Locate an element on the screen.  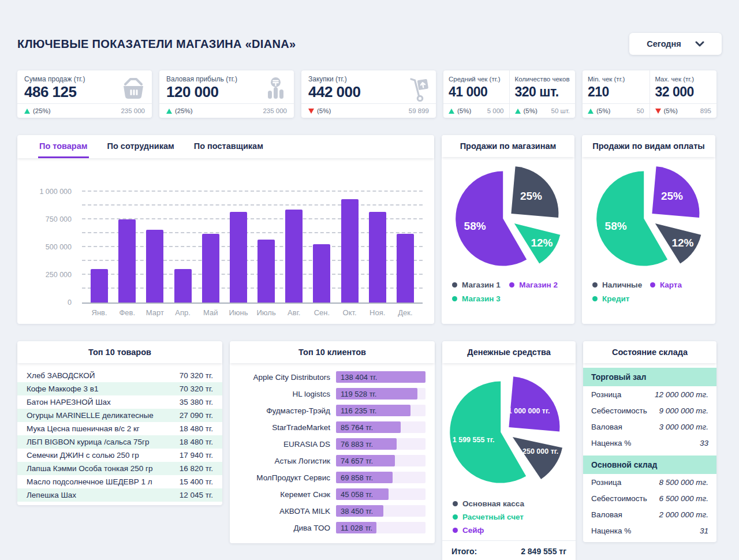
y-axis-tick-label: 500 000 is located at coordinates (59, 247).